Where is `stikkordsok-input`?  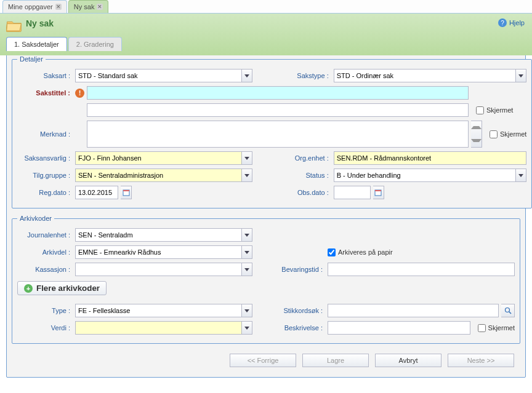 stikkordsok-input is located at coordinates (413, 311).